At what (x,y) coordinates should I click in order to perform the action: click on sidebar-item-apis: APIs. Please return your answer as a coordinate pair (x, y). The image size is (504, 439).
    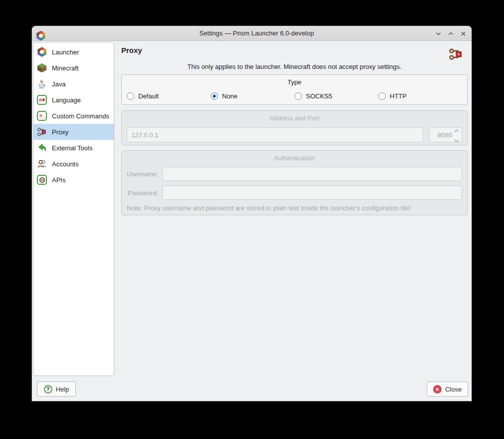
    Looking at the image, I should click on (74, 180).